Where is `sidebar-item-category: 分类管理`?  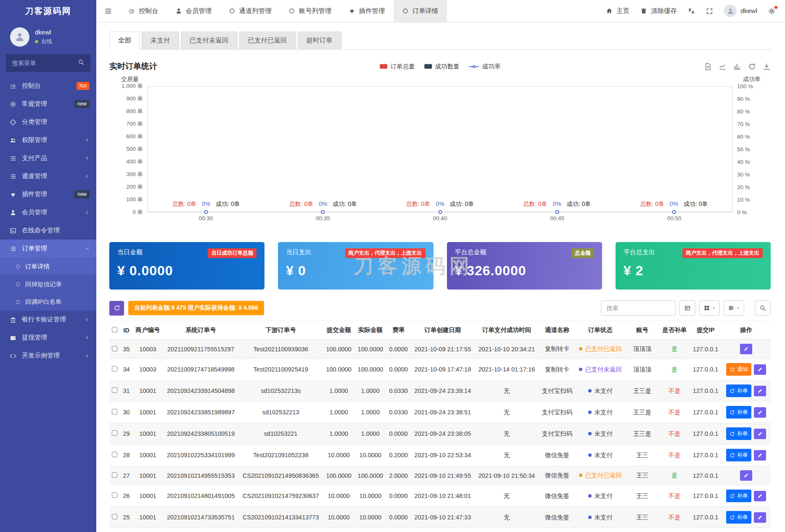
sidebar-item-category: 分类管理 is located at coordinates (48, 122).